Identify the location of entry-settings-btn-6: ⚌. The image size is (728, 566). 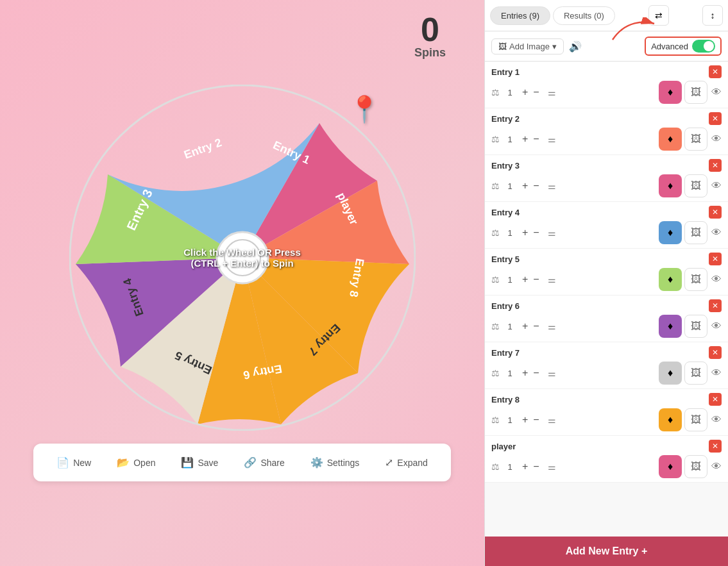
(552, 373).